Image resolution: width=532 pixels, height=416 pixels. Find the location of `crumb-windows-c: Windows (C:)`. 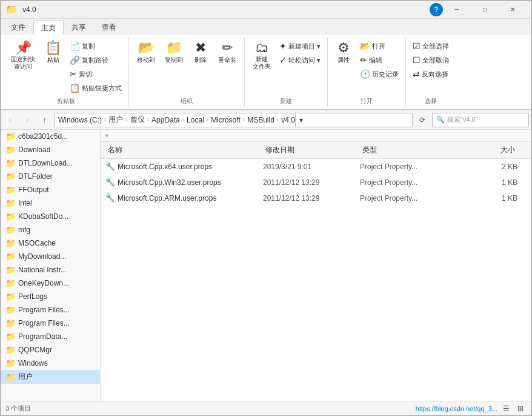

crumb-windows-c: Windows (C:) is located at coordinates (80, 120).